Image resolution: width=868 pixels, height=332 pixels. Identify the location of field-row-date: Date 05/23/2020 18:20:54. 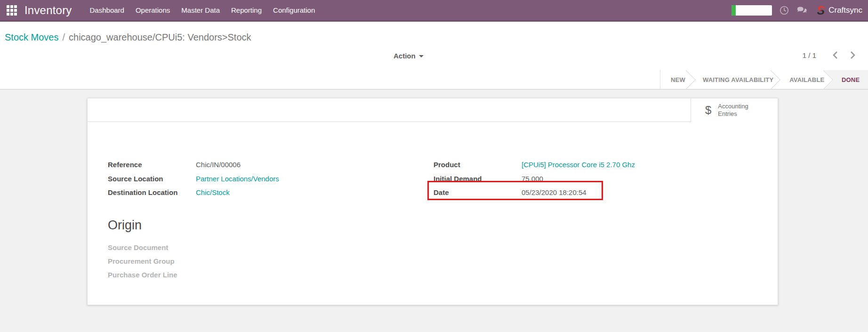
(584, 193).